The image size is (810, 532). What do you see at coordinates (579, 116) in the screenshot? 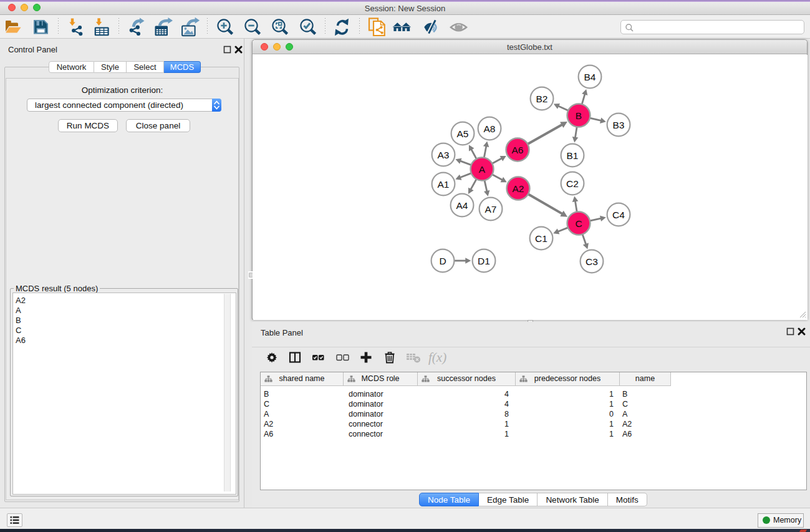
I see `svg-text: B` at bounding box center [579, 116].